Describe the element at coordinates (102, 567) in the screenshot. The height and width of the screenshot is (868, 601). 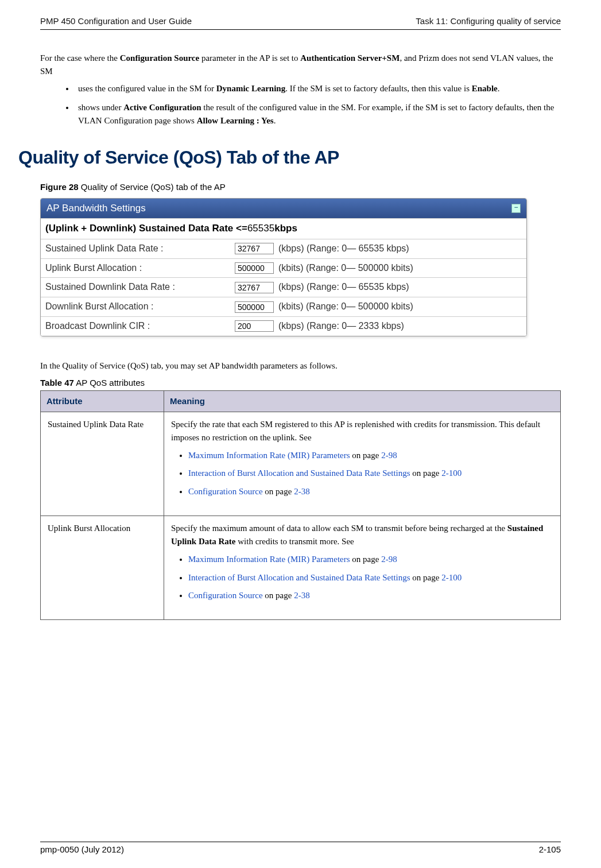
I see `attribute-cell: Uplink Burst Allocation` at that location.